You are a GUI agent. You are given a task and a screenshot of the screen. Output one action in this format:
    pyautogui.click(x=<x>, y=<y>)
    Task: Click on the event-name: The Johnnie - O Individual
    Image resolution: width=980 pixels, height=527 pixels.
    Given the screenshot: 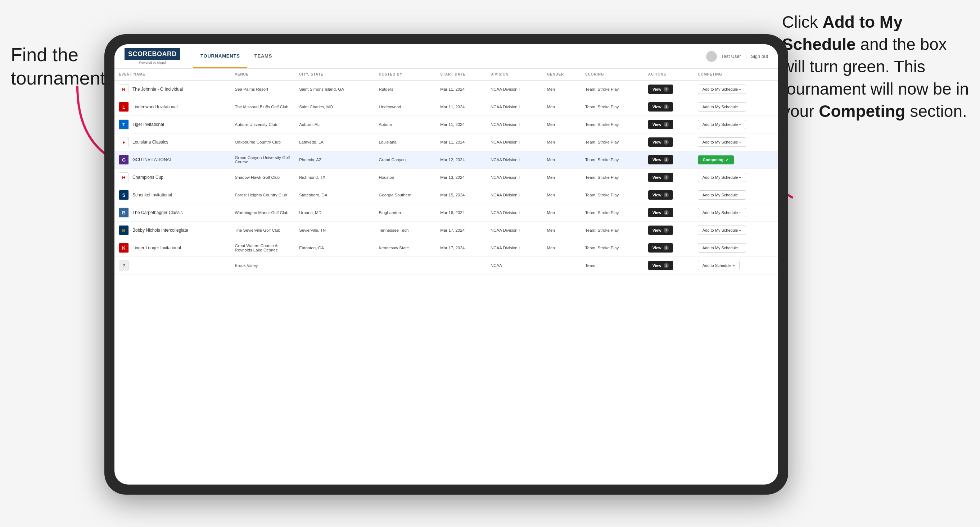 What is the action you would take?
    pyautogui.click(x=158, y=89)
    